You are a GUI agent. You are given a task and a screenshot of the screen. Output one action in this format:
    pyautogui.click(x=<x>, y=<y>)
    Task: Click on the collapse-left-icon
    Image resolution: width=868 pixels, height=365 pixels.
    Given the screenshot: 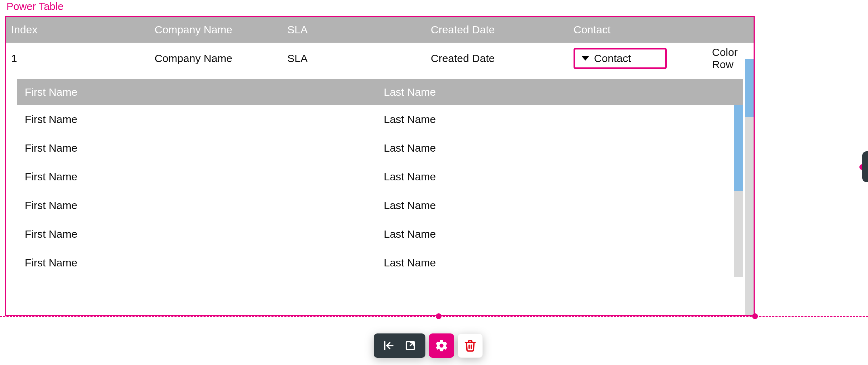 What is the action you would take?
    pyautogui.click(x=389, y=346)
    